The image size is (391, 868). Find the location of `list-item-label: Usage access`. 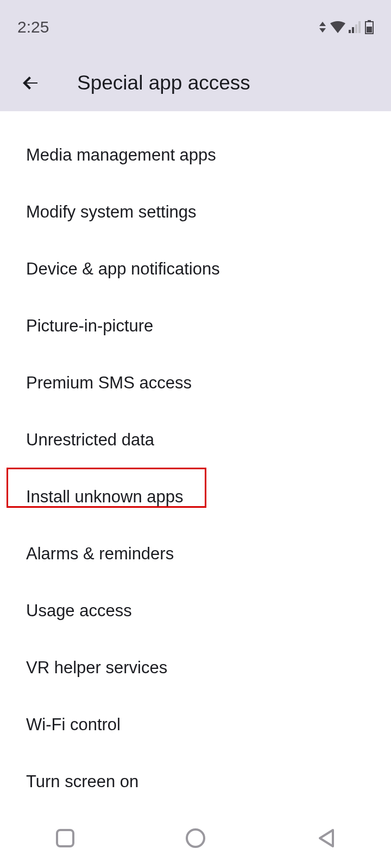

list-item-label: Usage access is located at coordinates (79, 611).